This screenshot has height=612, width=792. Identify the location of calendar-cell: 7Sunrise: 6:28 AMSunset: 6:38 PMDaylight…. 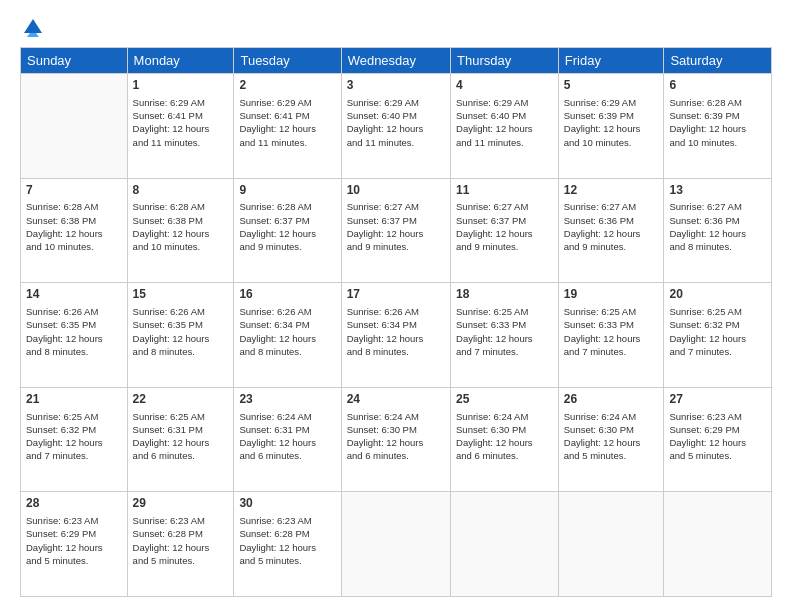
(74, 230).